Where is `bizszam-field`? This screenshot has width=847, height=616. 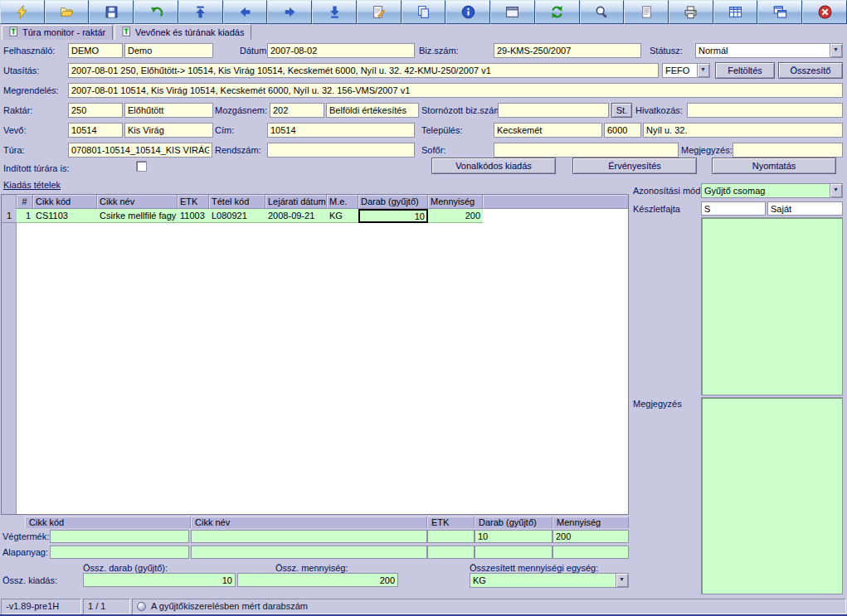 bizszam-field is located at coordinates (567, 51).